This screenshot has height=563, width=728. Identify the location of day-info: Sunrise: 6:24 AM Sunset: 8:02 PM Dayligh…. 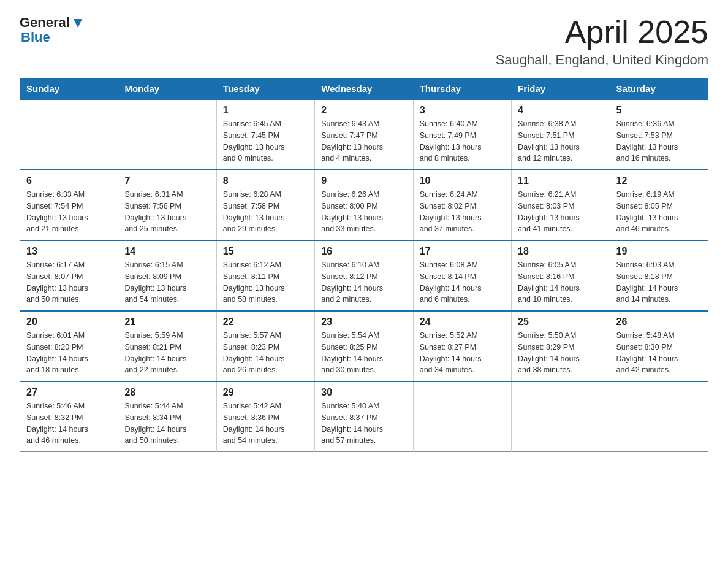
(462, 212).